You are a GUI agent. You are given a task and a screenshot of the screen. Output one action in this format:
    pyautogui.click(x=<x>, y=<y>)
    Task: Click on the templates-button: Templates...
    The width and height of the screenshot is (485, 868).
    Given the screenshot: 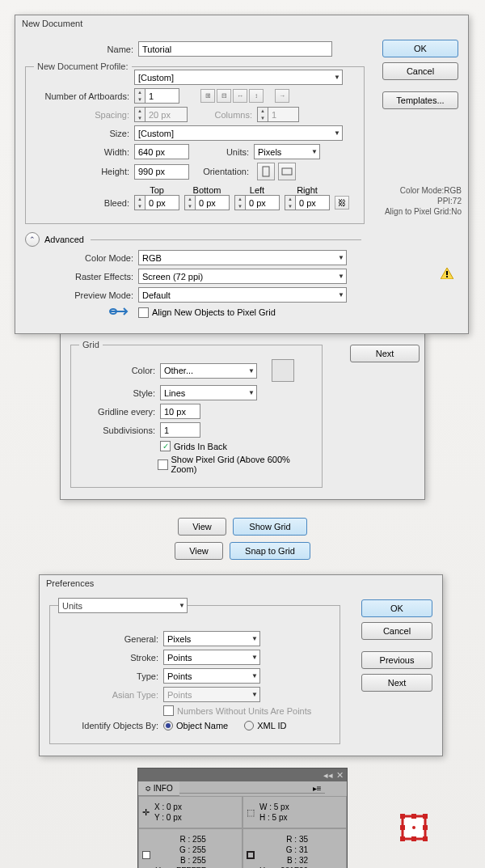 What is the action you would take?
    pyautogui.click(x=420, y=100)
    